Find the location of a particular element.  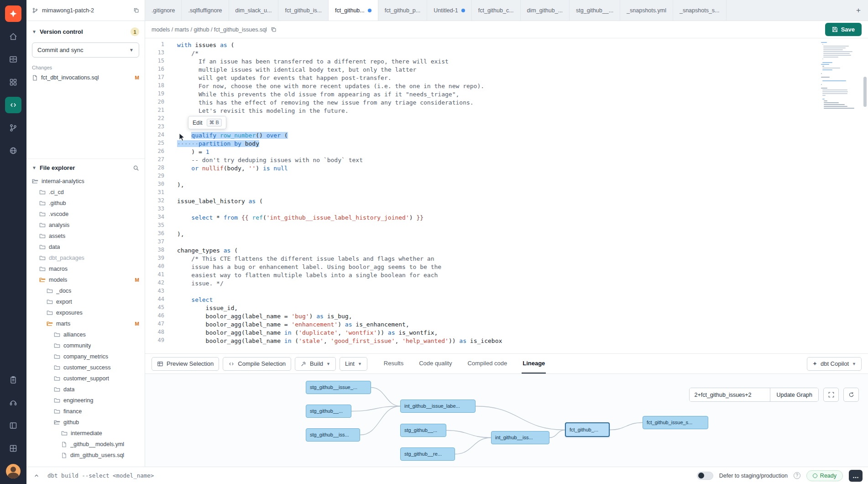

file-tree-item: customer_support is located at coordinates (86, 379).